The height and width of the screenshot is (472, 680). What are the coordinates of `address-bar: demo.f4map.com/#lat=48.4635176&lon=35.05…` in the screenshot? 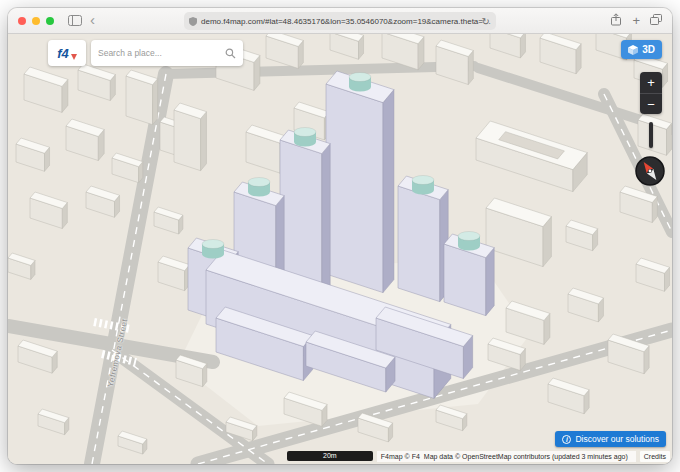 It's located at (340, 21).